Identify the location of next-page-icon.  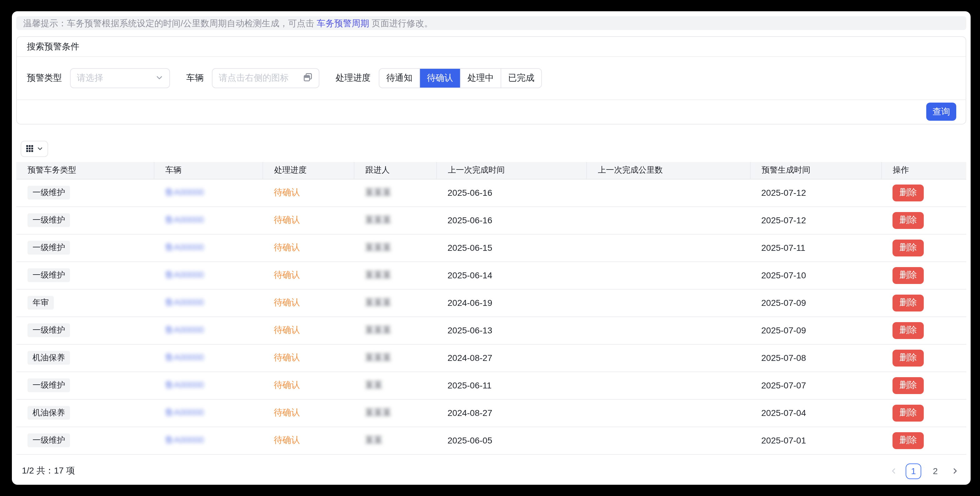
(955, 471).